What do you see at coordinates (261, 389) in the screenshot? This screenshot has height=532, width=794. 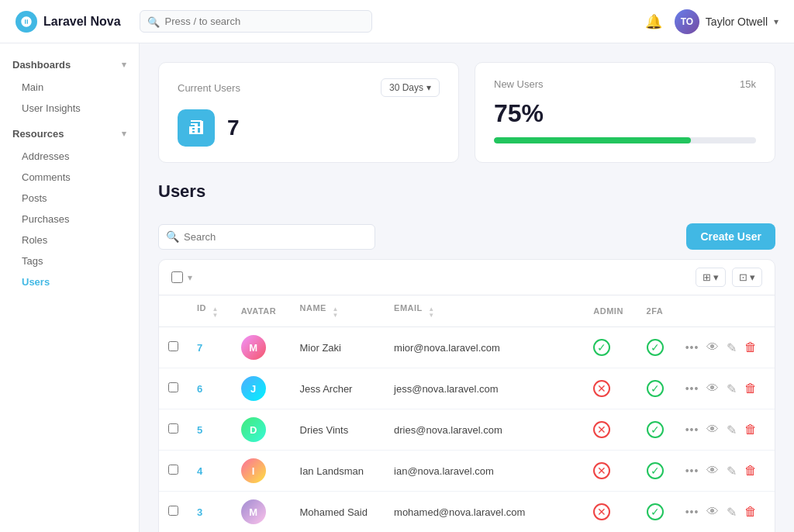 I see `row-avatar-cell: J` at bounding box center [261, 389].